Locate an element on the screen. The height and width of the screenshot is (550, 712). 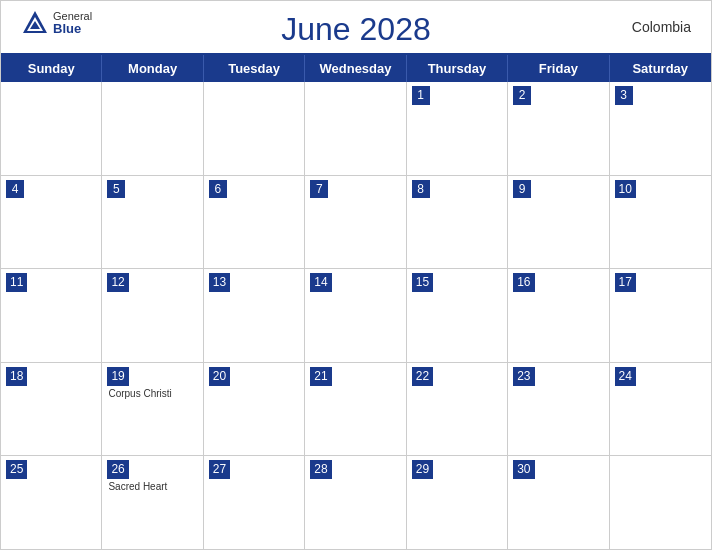
day-cell: 12 is located at coordinates (152, 316).